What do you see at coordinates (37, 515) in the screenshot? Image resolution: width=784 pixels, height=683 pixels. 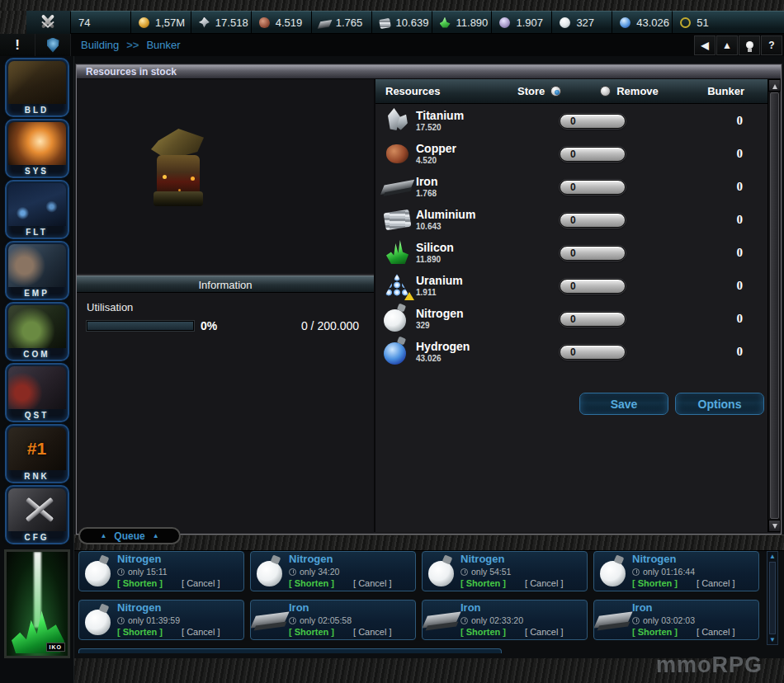 I see `sidebar-item: CFG` at bounding box center [37, 515].